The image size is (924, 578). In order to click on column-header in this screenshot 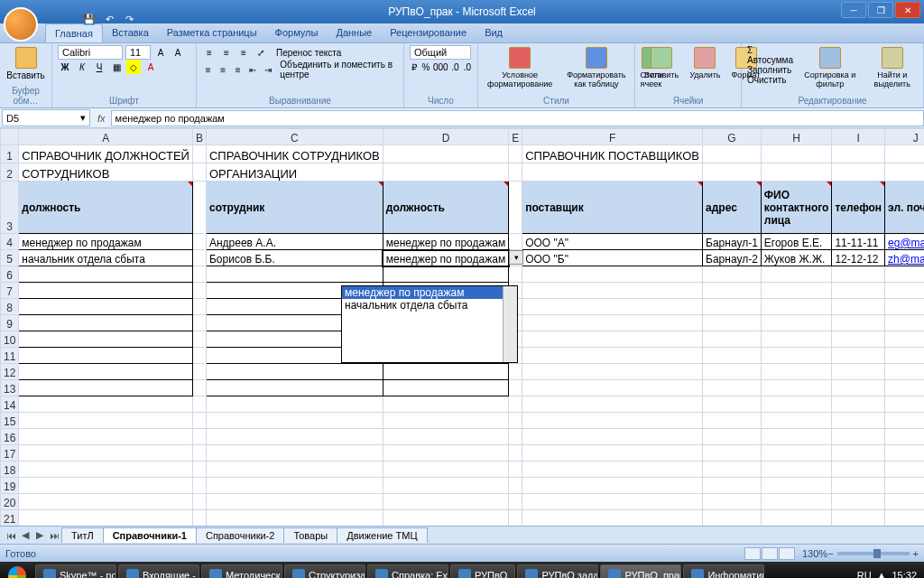, I will do `click(10, 137)`.